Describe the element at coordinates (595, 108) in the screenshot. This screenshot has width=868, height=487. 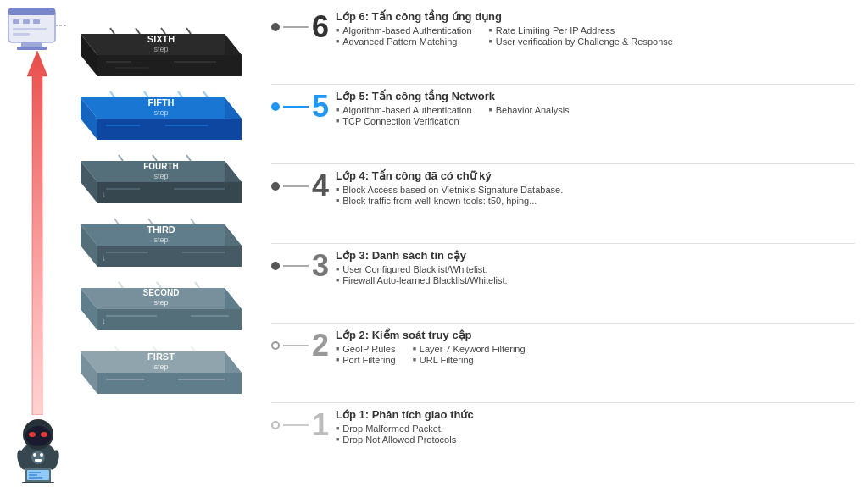
I see `layer-5-content: Lớp 5: Tấn công tầng Network Algorithm-b…` at that location.